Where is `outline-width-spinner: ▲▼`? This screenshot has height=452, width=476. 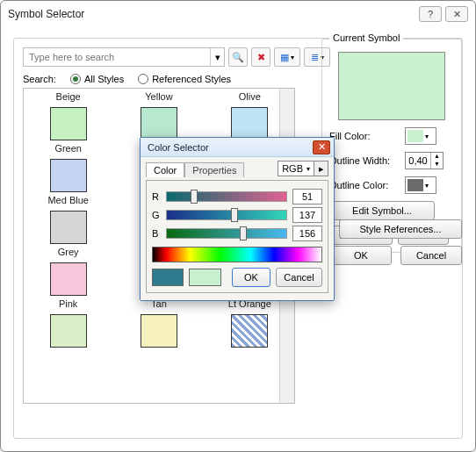
outline-width-spinner: ▲▼ is located at coordinates (424, 161).